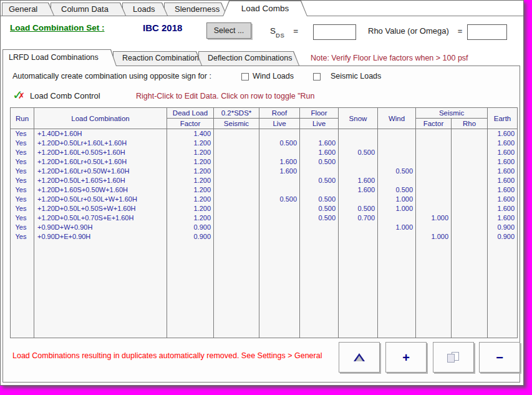 This screenshot has width=532, height=395. What do you see at coordinates (359, 357) in the screenshot?
I see `move-up-button` at bounding box center [359, 357].